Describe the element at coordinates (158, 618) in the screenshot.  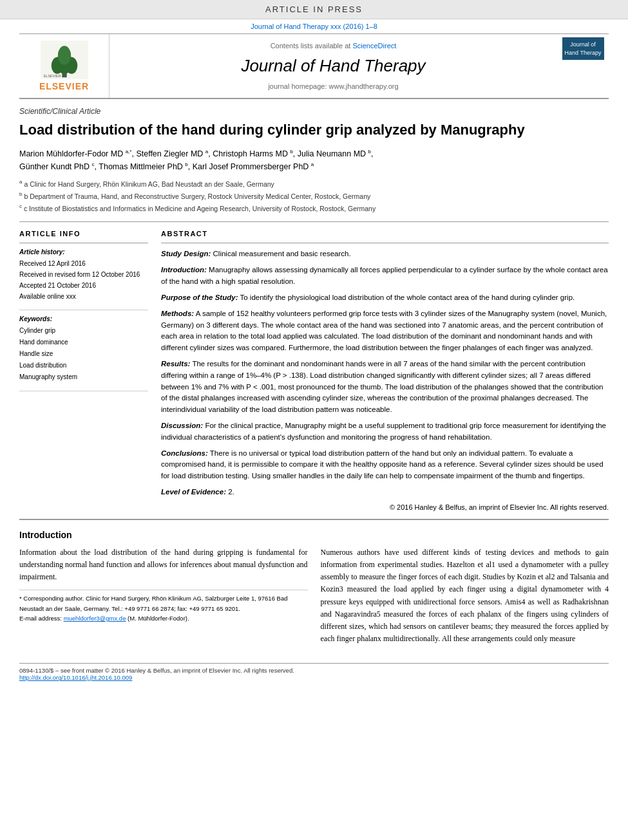
I see `email-person: (M. Mühldorfer-Fodor).` at that location.